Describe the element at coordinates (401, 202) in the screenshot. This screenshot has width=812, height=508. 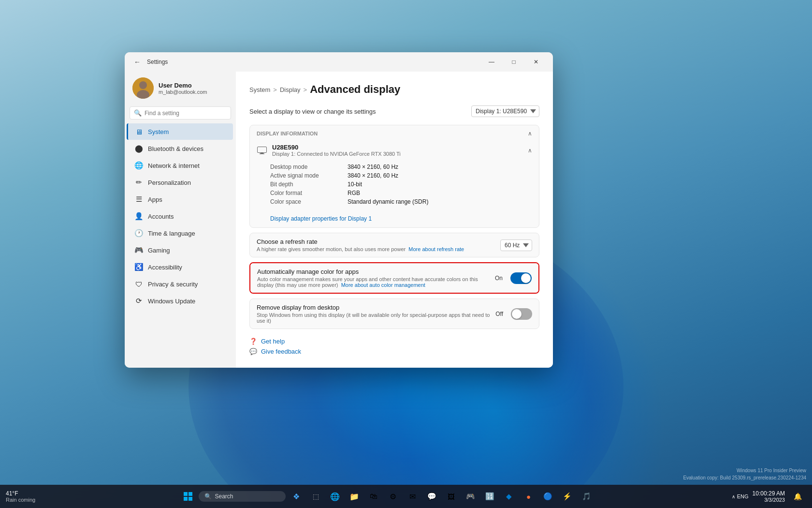
I see `display-info-row: Color spaceStandard dynamic range (SDR)` at that location.